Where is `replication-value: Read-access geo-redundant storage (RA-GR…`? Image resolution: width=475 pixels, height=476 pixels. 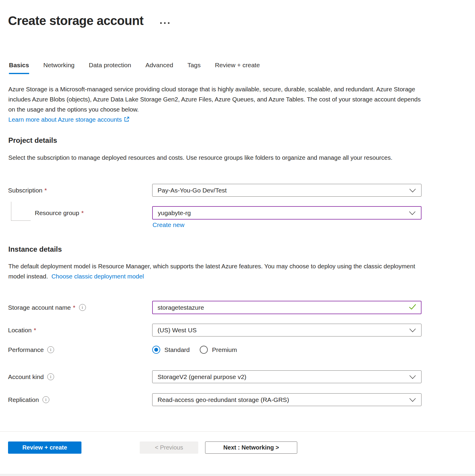 replication-value: Read-access geo-redundant storage (RA-GR… is located at coordinates (223, 400).